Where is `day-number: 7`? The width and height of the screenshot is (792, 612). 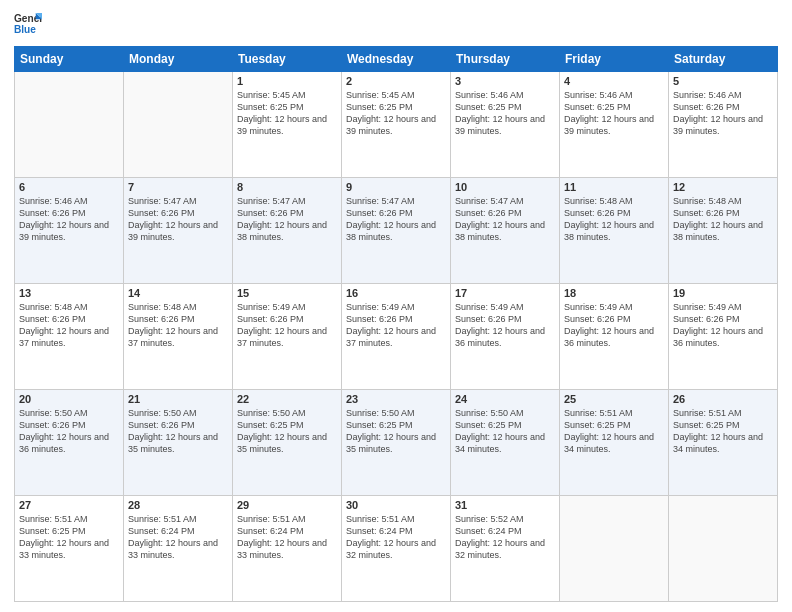
day-number: 7 is located at coordinates (178, 187).